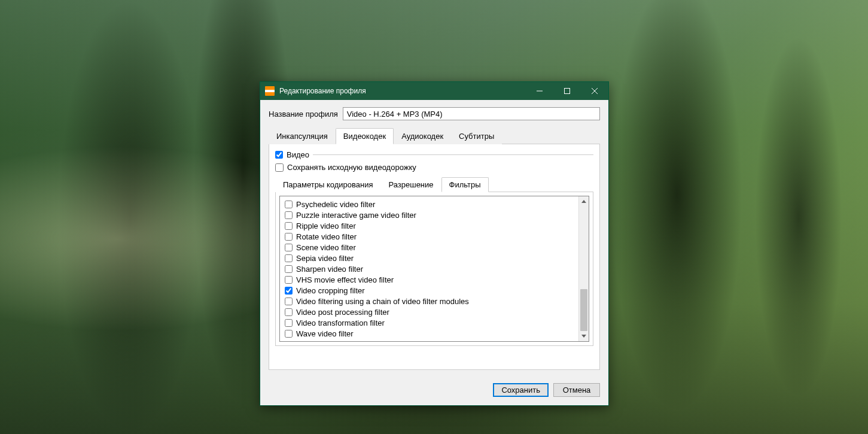 Image resolution: width=868 pixels, height=434 pixels. Describe the element at coordinates (279, 154) in the screenshot. I see `video-enable-checkbox` at that location.